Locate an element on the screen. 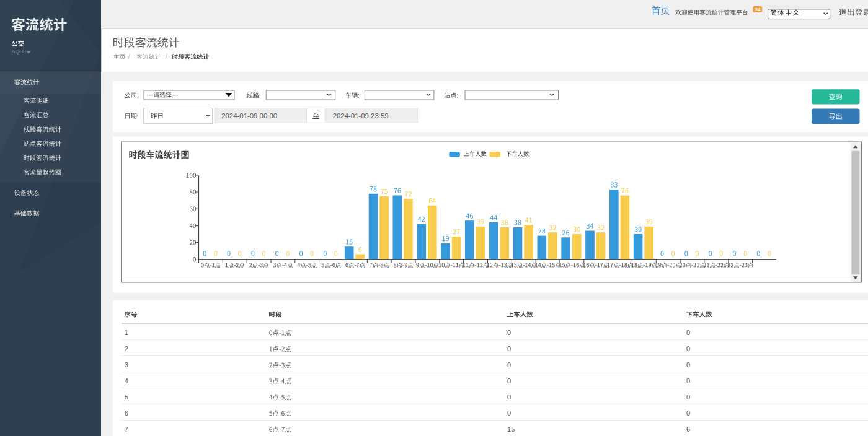  svg-text: AQGJ is located at coordinates (19, 51).